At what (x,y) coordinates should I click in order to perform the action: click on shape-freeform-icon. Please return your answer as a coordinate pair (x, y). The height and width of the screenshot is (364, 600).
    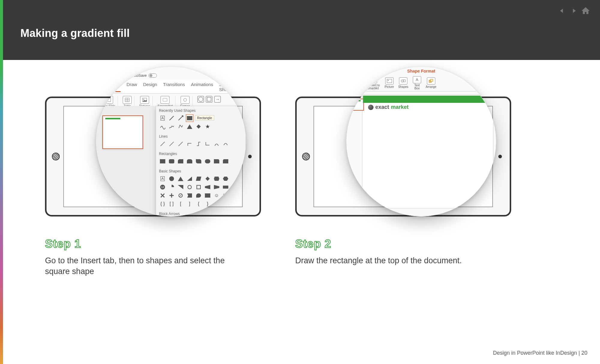
    Looking at the image, I should click on (181, 127).